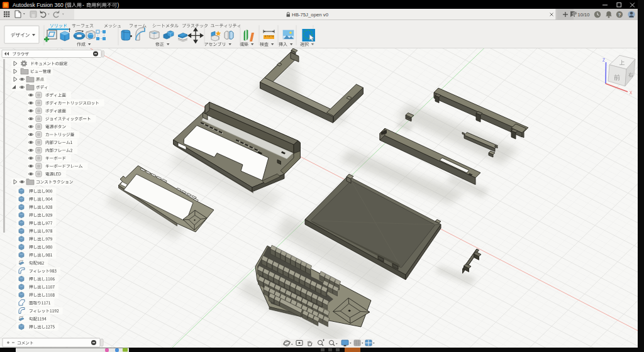  I want to click on svg-text: Autodesk Fusion 360 (, so click(40, 5).